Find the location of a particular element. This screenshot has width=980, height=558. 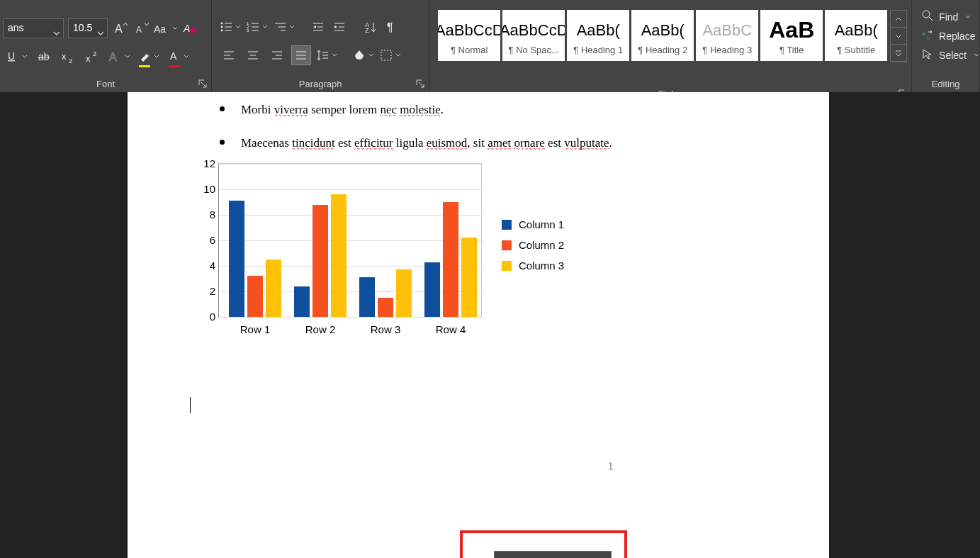

chart-object: 024681012 Row 1Row 2Row 3Row 4 Column 1C… is located at coordinates (378, 251).